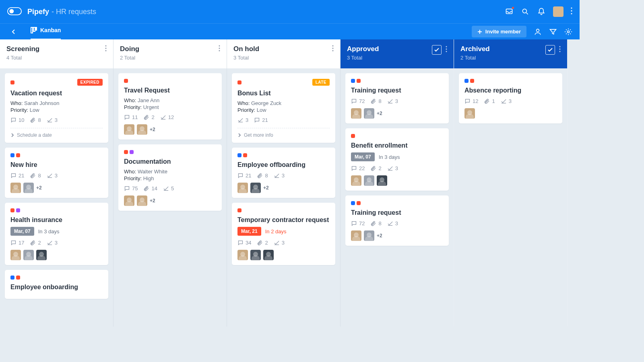 The width and height of the screenshot is (644, 362). What do you see at coordinates (283, 173) in the screenshot?
I see `card: Employee offboarding2183+2` at bounding box center [283, 173].